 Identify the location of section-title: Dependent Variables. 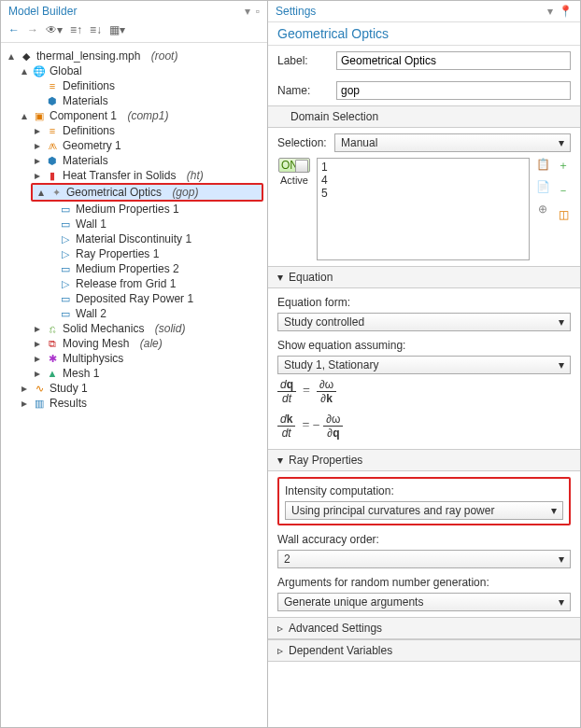
(340, 651).